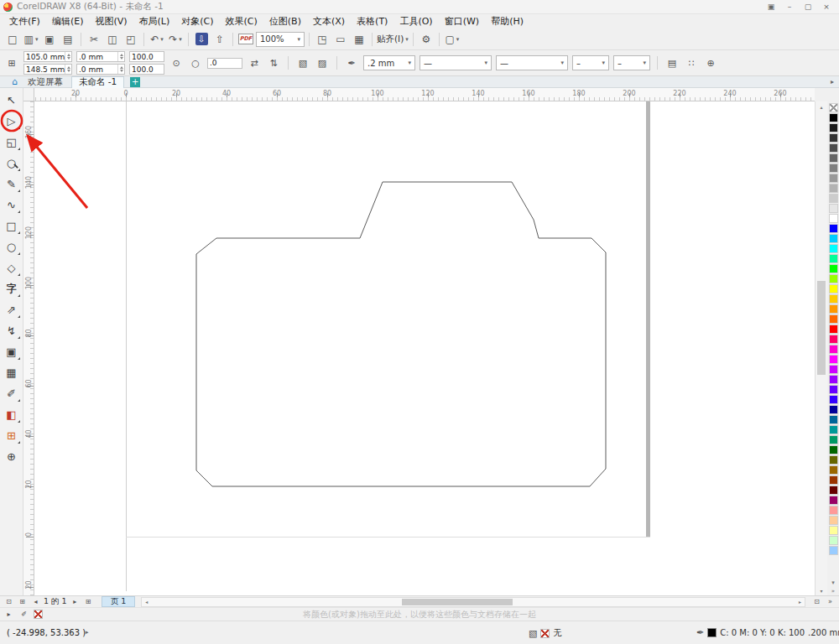 The width and height of the screenshot is (839, 644). What do you see at coordinates (35, 602) in the screenshot?
I see `prev-page-button: ◂` at bounding box center [35, 602].